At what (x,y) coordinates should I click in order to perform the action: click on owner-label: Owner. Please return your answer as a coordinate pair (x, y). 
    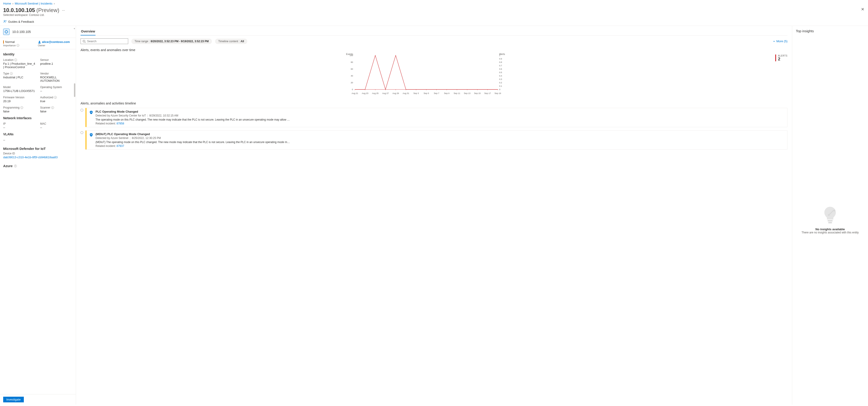
    Looking at the image, I should click on (55, 46).